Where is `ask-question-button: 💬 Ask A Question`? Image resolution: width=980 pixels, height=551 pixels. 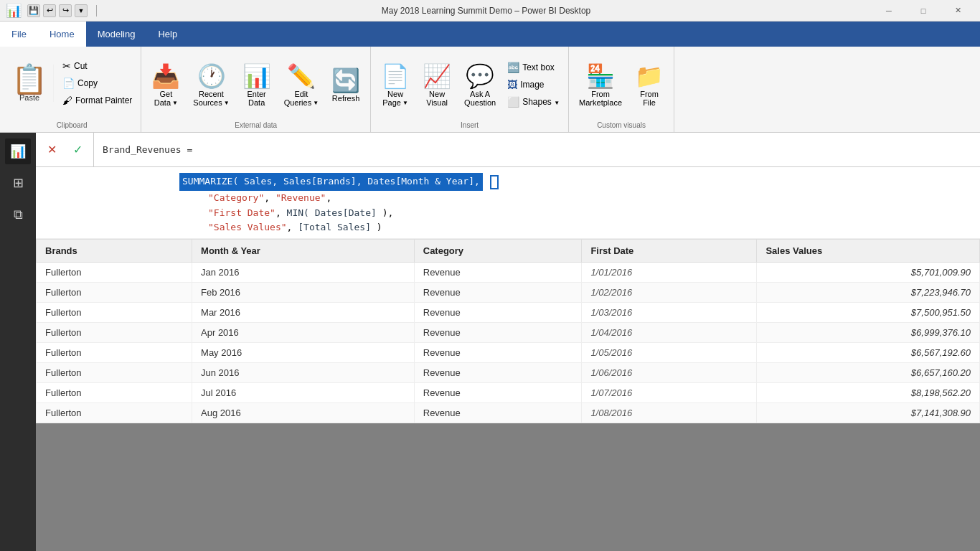 ask-question-button: 💬 Ask A Question is located at coordinates (480, 83).